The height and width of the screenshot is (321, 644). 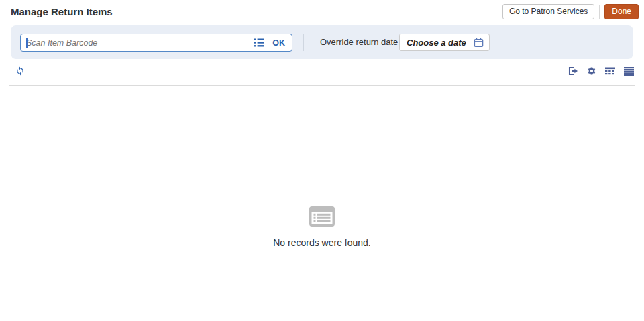 I want to click on refresh-icon, so click(x=20, y=71).